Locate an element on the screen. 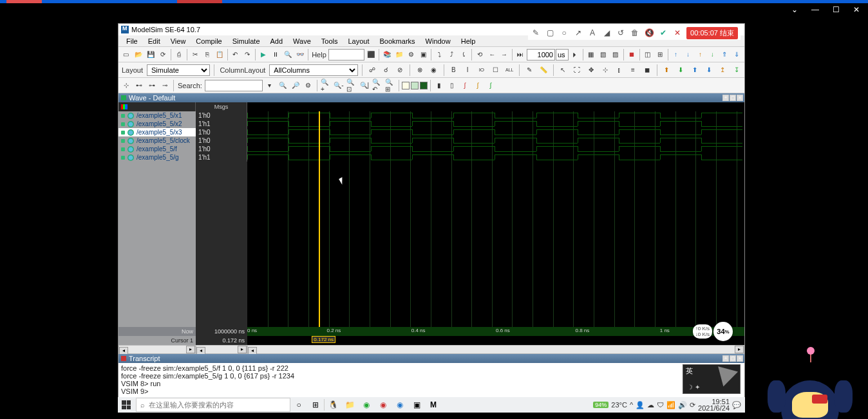  expand1-icon: ⊹ is located at coordinates (126, 86).